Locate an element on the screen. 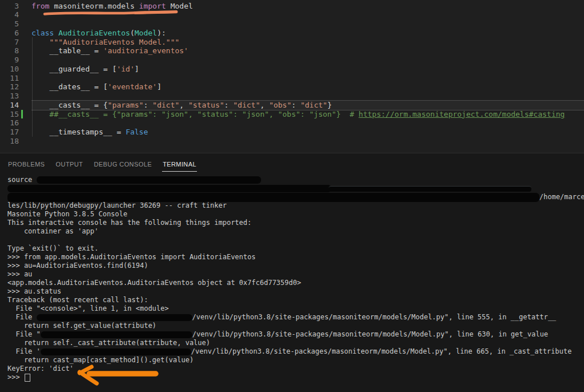 The image size is (584, 392). terminal-text: /home/marcelo/ is located at coordinates (562, 197).